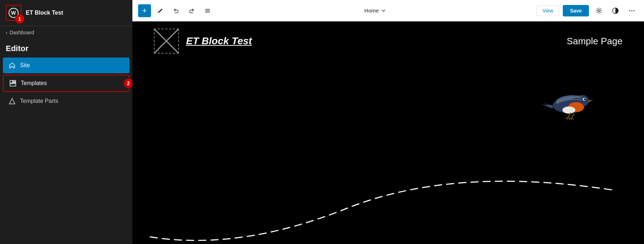  Describe the element at coordinates (145, 11) in the screenshot. I see `add-button: +` at that location.